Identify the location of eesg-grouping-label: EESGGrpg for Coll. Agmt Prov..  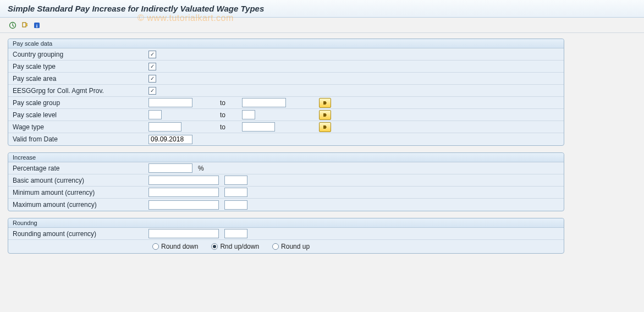
(78, 90).